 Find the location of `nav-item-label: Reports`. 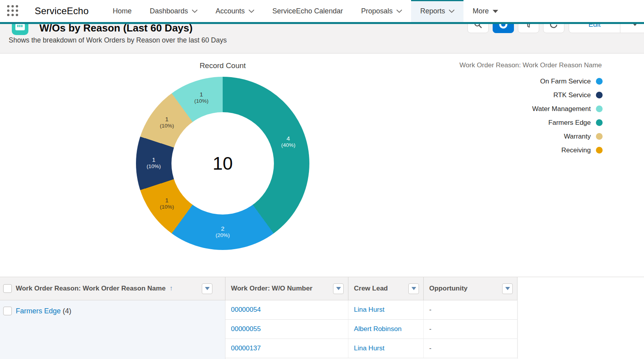

nav-item-label: Reports is located at coordinates (433, 11).